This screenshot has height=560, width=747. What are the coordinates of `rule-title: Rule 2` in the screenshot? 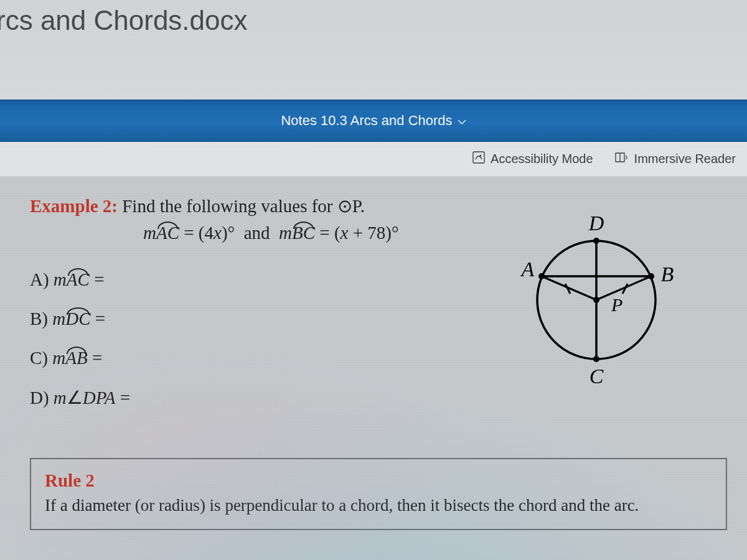 It's located at (378, 480).